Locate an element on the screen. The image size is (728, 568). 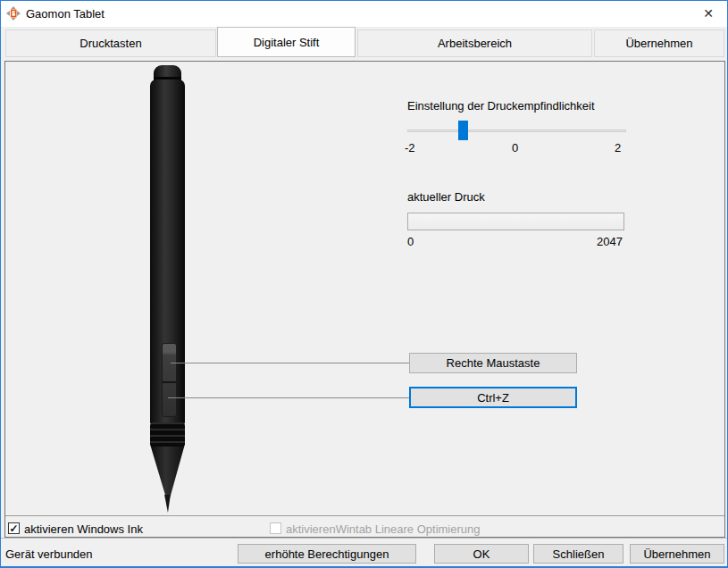
schliessen-label: Schließen is located at coordinates (579, 554).